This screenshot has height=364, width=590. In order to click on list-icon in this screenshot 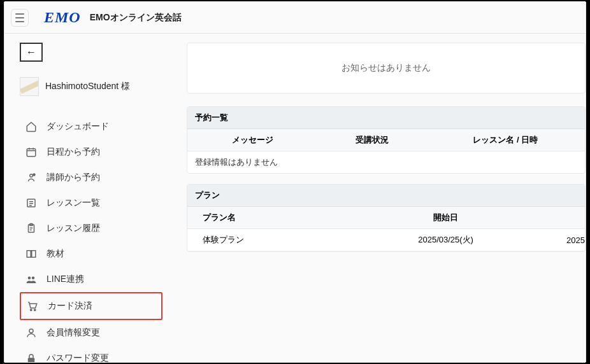, I will do `click(31, 203)`.